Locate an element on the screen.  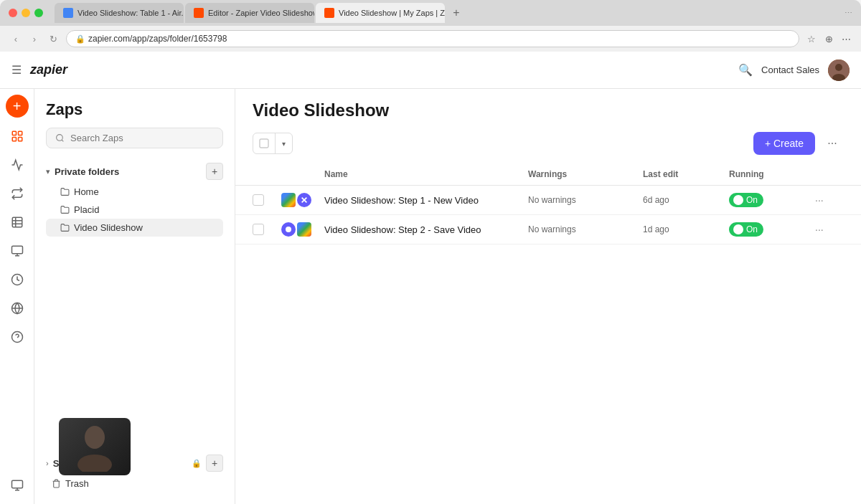
search-box is located at coordinates (135, 138).